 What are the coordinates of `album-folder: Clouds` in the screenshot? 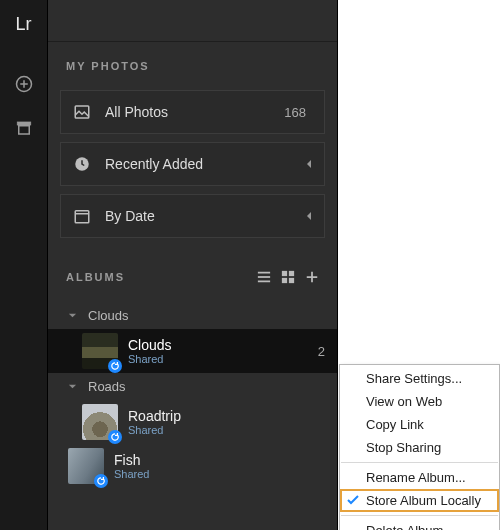 It's located at (192, 316).